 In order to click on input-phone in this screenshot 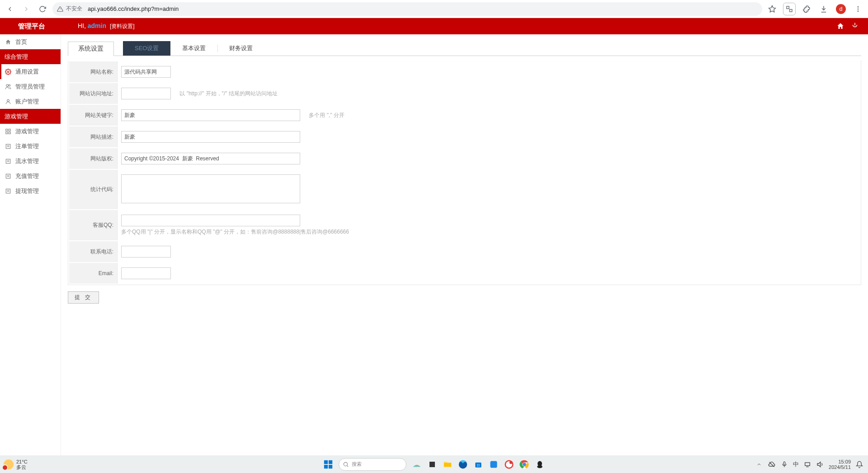, I will do `click(146, 252)`.